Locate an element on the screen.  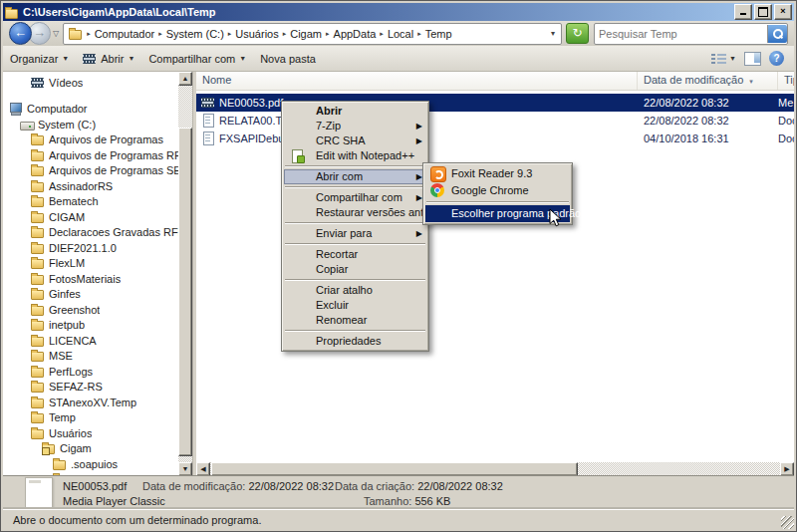
breadcrumb-item: Usuários is located at coordinates (257, 34).